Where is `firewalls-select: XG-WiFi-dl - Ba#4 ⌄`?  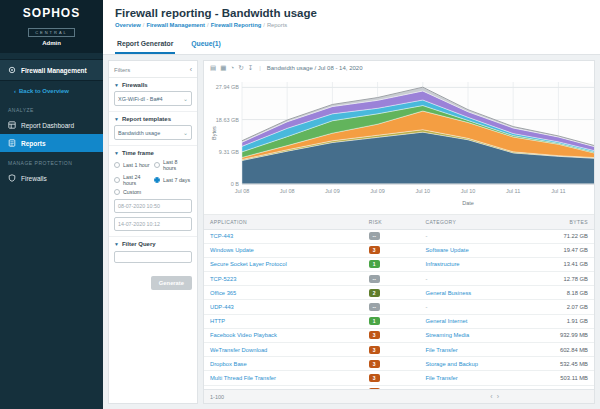 firewalls-select: XG-WiFi-dl - Ba#4 ⌄ is located at coordinates (153, 98).